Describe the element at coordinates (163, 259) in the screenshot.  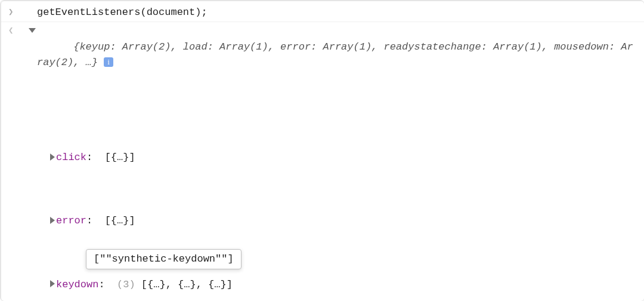
I see `hover-tooltip: [""synthetic-keydown""]` at that location.